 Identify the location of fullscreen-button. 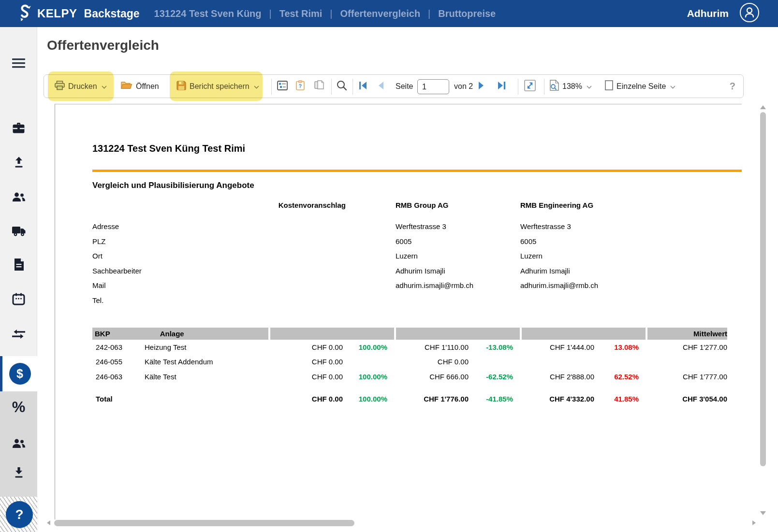
(530, 86).